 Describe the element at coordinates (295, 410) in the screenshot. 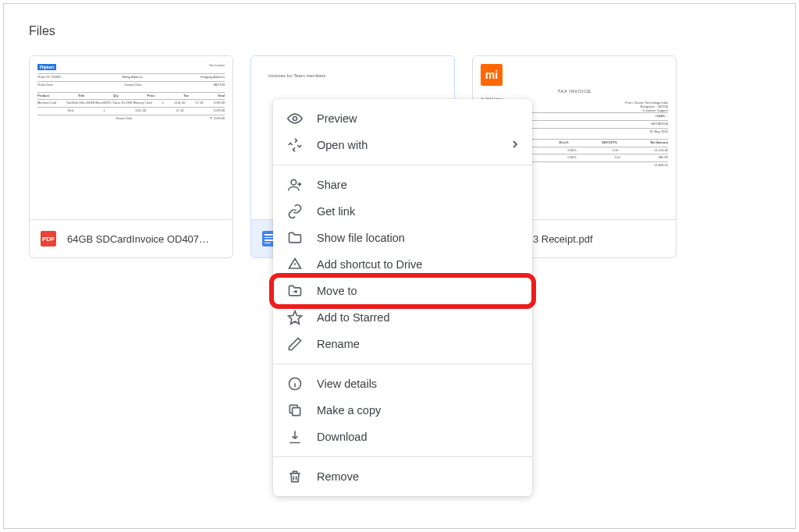

I see `copy-icon` at that location.